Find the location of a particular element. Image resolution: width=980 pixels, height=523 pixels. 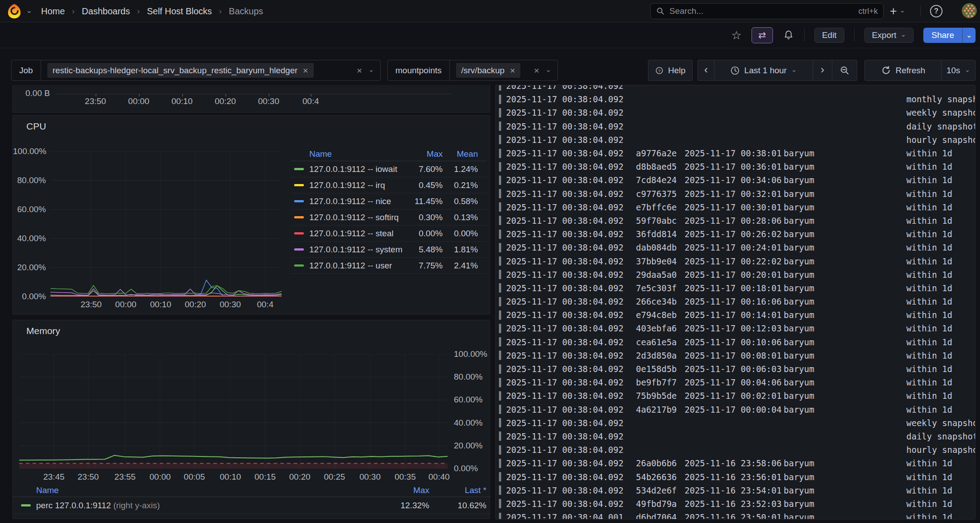

log-row: 2025-11-17 00:38:04.092c97763752025-11-1… is located at coordinates (735, 194).